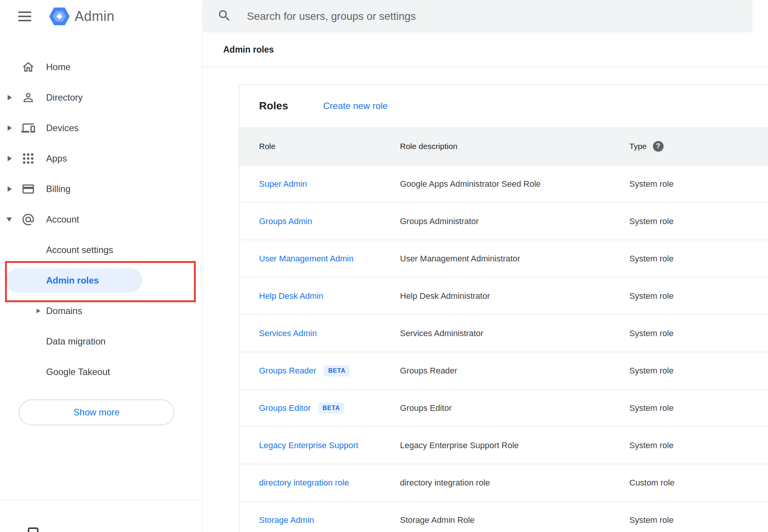 This screenshot has height=532, width=768. I want to click on table-row: Groups ReaderBETA Groups Reader System r…, so click(504, 370).